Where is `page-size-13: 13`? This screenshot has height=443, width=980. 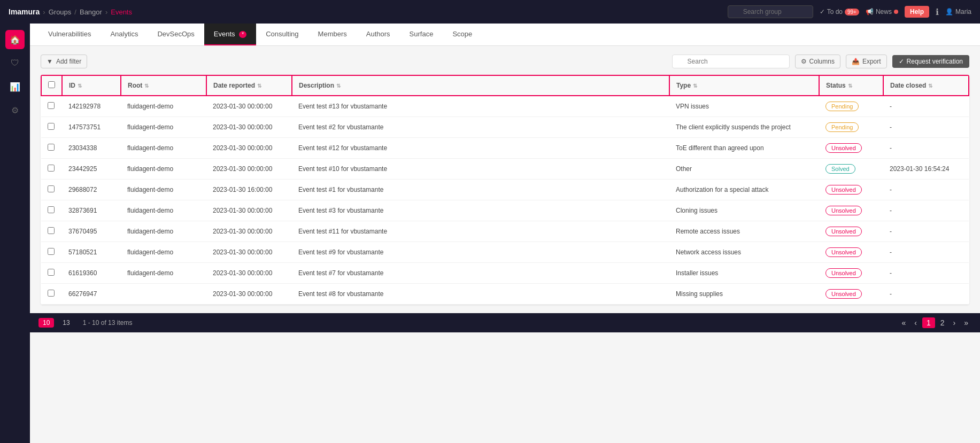 page-size-13: 13 is located at coordinates (66, 323).